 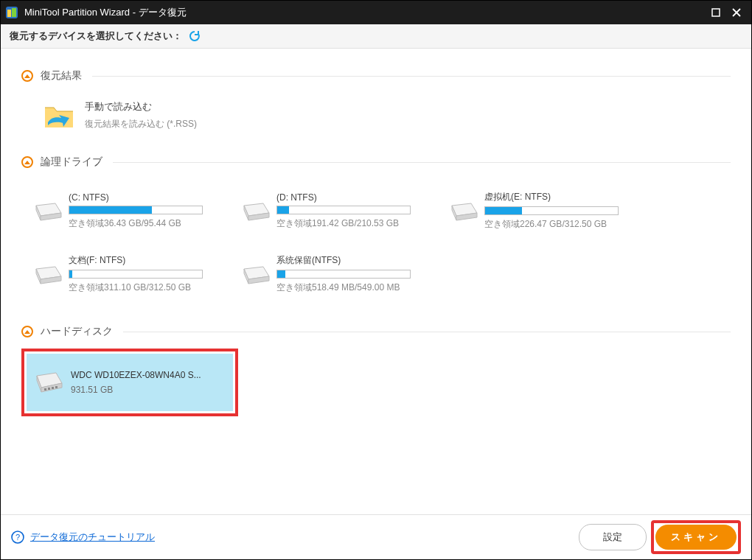 I want to click on drive-info: 系统保留(NTFS)空き領域518.49 MB/549.00 MB, so click(x=358, y=274).